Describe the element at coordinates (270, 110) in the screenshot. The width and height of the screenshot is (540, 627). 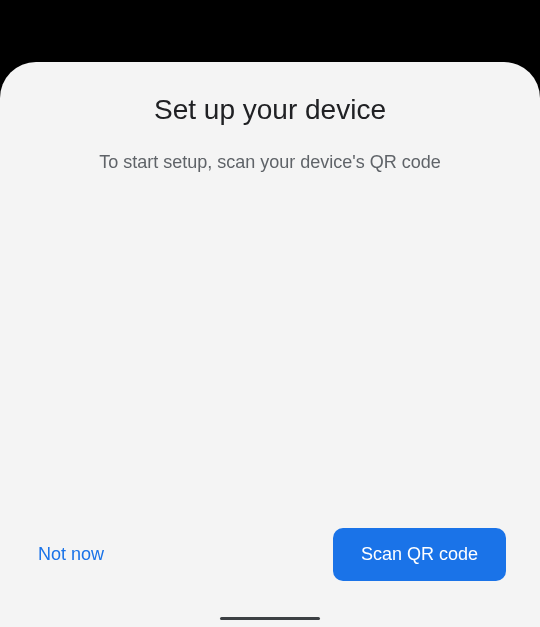
I see `dialog-title: Set up your device` at that location.